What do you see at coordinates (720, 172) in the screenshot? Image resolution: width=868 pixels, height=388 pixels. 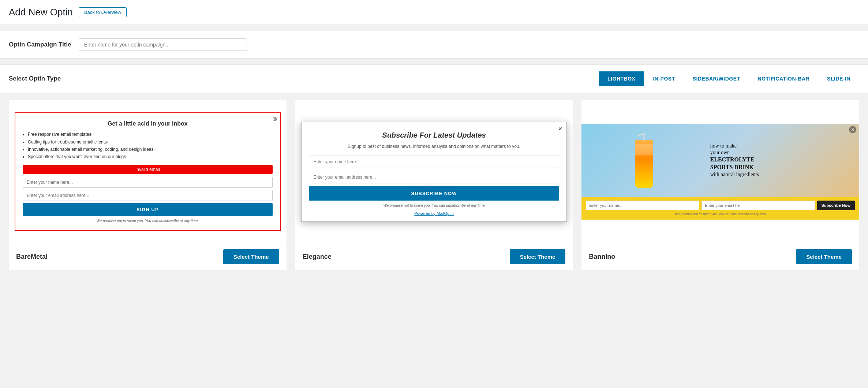 I see `bannino-preview: × how to make` at bounding box center [720, 172].